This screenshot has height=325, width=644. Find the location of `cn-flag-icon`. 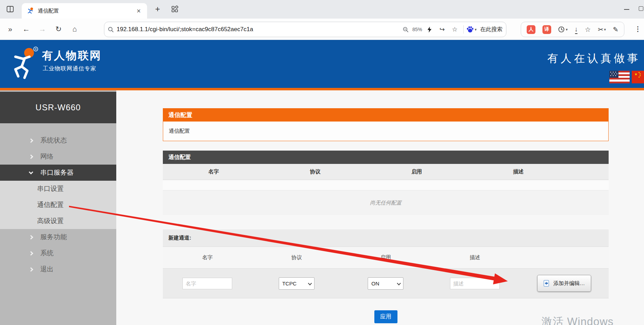

cn-flag-icon is located at coordinates (638, 77).